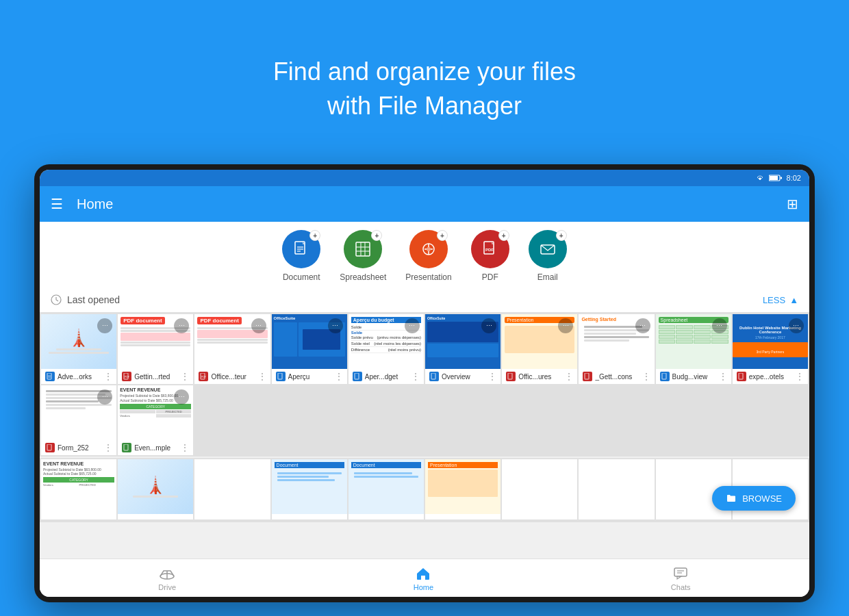 The height and width of the screenshot is (616, 849). What do you see at coordinates (232, 487) in the screenshot?
I see `file-thumbnail` at bounding box center [232, 487].